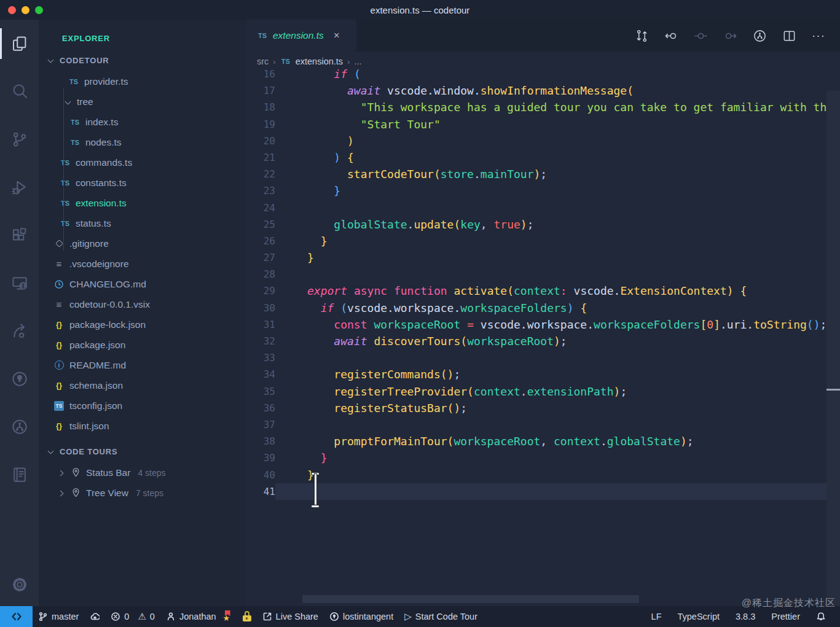 Image resolution: width=840 pixels, height=627 pixels. Describe the element at coordinates (20, 283) in the screenshot. I see `activity-item-remote-explorer` at that location.